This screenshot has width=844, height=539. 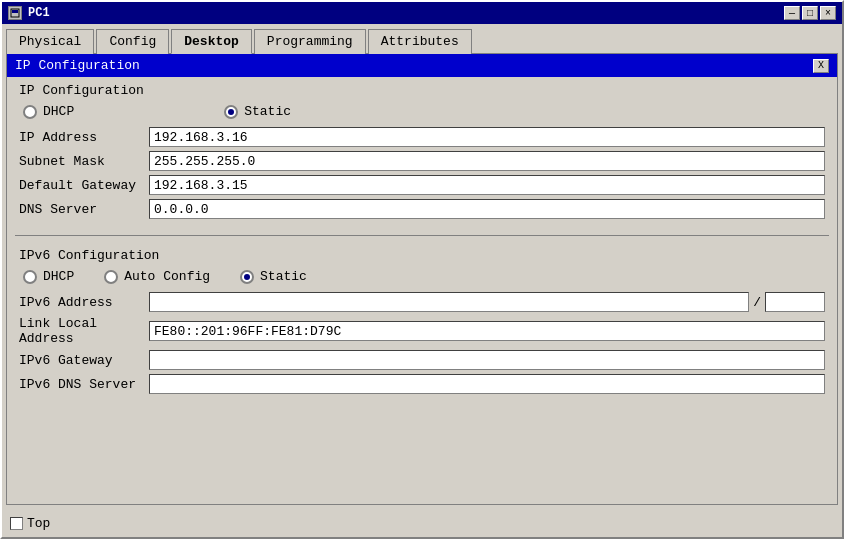 What do you see at coordinates (39, 13) in the screenshot?
I see `window-title: PC1` at bounding box center [39, 13].